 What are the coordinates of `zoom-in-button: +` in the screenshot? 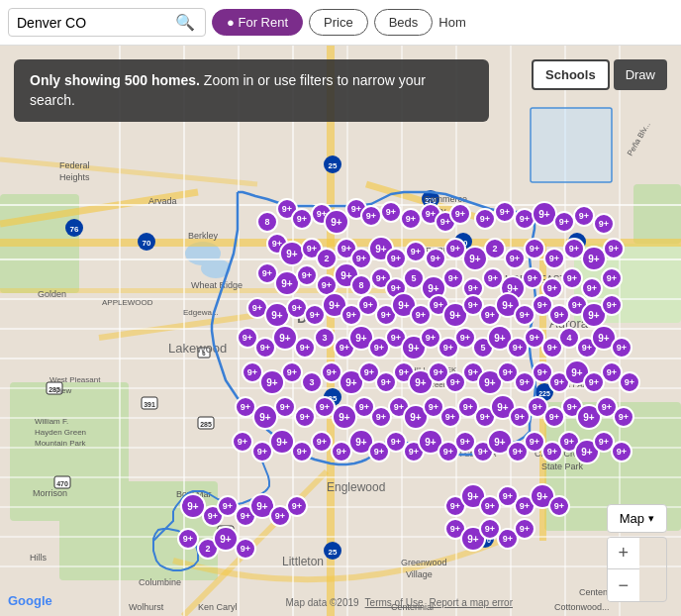 It's located at (624, 554).